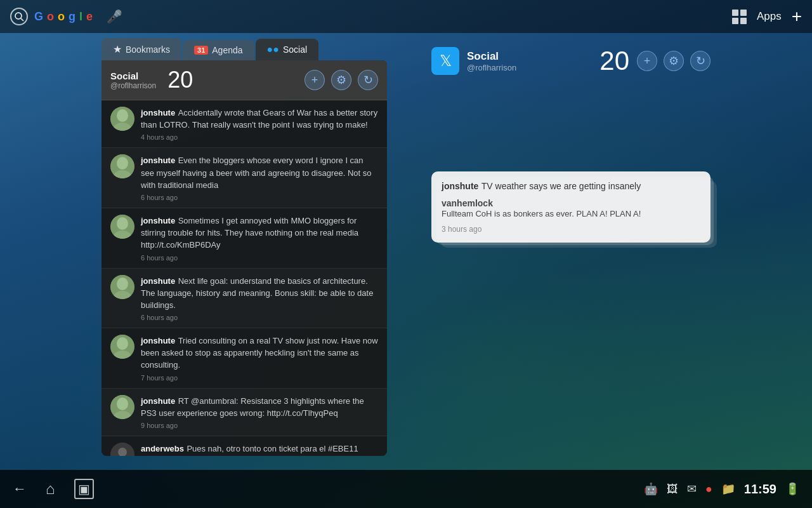 The height and width of the screenshot is (508, 812). I want to click on tweet-text: Accidentally wrote that Gears of War has…, so click(259, 119).